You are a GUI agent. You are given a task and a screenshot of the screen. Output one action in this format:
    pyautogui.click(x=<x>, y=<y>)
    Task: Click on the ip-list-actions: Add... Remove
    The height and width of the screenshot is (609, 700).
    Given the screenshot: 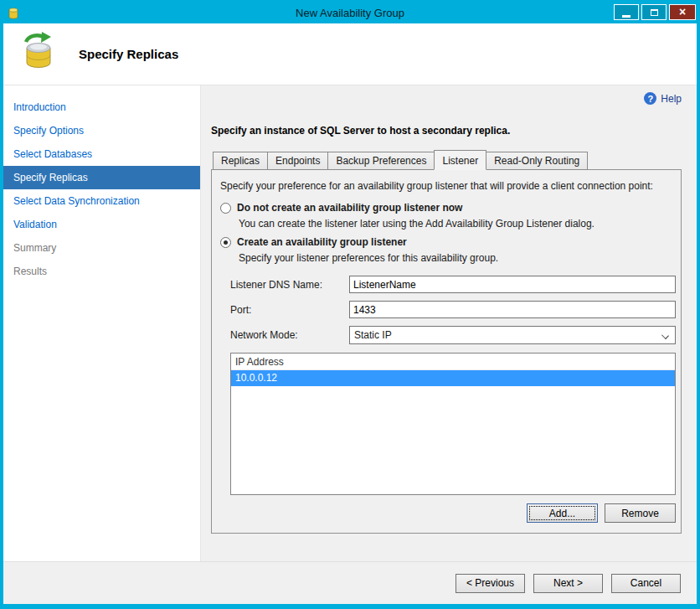 What is the action you would take?
    pyautogui.click(x=447, y=513)
    